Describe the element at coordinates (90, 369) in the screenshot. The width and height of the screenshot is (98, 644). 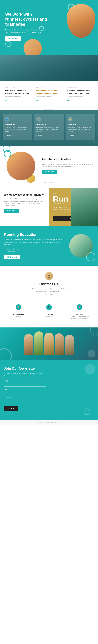
I see `newsletter-circle1` at that location.